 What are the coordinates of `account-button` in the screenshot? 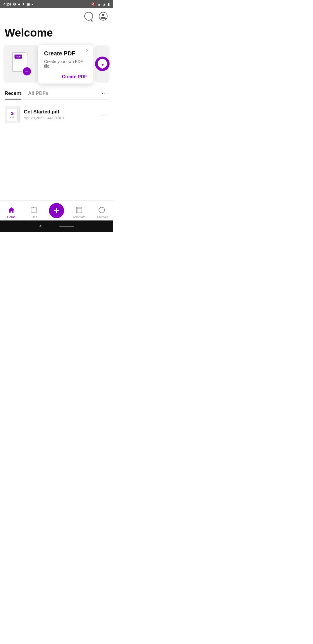 It's located at (103, 16).